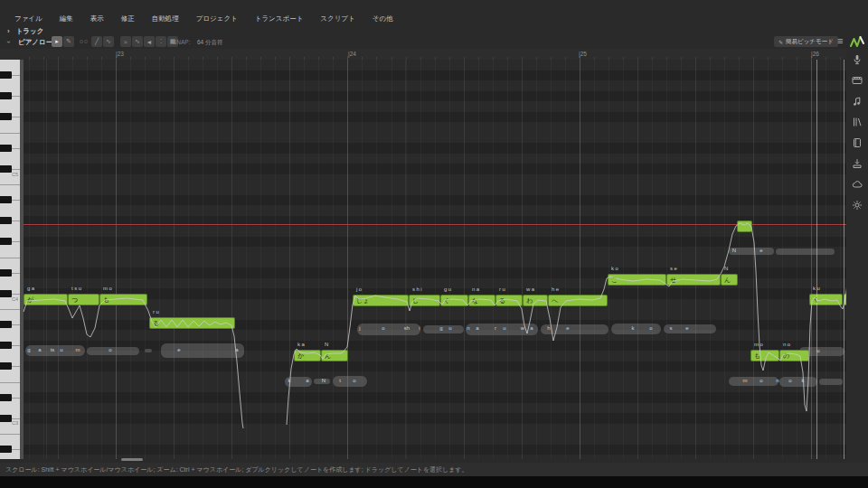 The width and height of the screenshot is (868, 488). What do you see at coordinates (450, 328) in the screenshot?
I see `phoneme-label: u` at bounding box center [450, 328].